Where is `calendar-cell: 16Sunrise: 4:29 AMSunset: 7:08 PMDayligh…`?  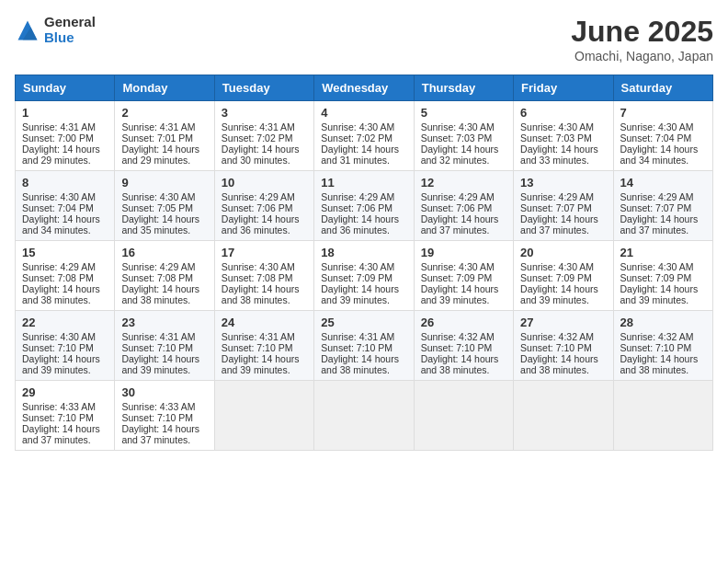
calendar-cell: 16Sunrise: 4:29 AMSunset: 7:08 PMDayligh… is located at coordinates (165, 276).